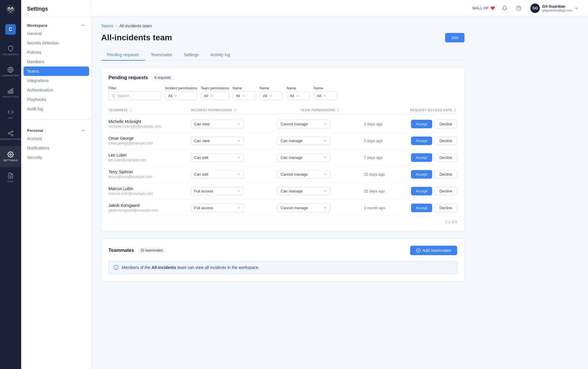 The height and width of the screenshot is (369, 588). Describe the element at coordinates (191, 55) in the screenshot. I see `tab-settings: Settings` at that location.